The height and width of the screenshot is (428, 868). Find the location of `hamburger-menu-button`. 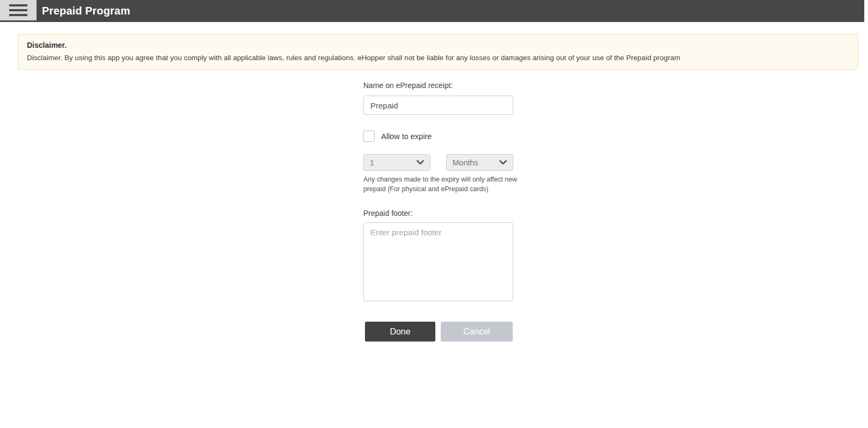

hamburger-menu-button is located at coordinates (18, 10).